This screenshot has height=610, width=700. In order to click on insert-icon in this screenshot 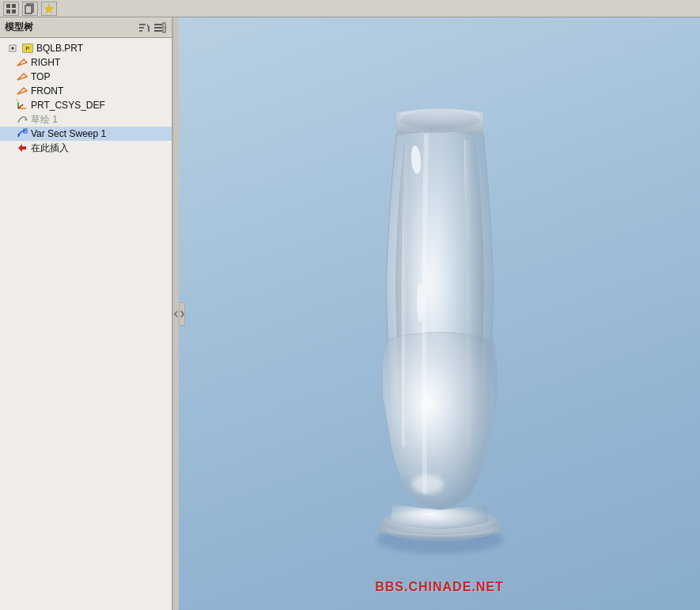, I will do `click(22, 148)`.